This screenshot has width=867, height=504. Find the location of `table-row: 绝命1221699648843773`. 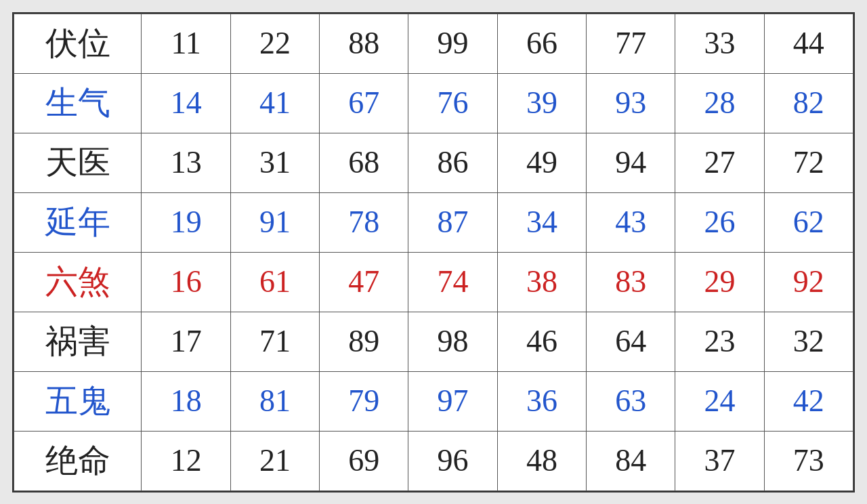

table-row: 绝命1221699648843773 is located at coordinates (434, 461).